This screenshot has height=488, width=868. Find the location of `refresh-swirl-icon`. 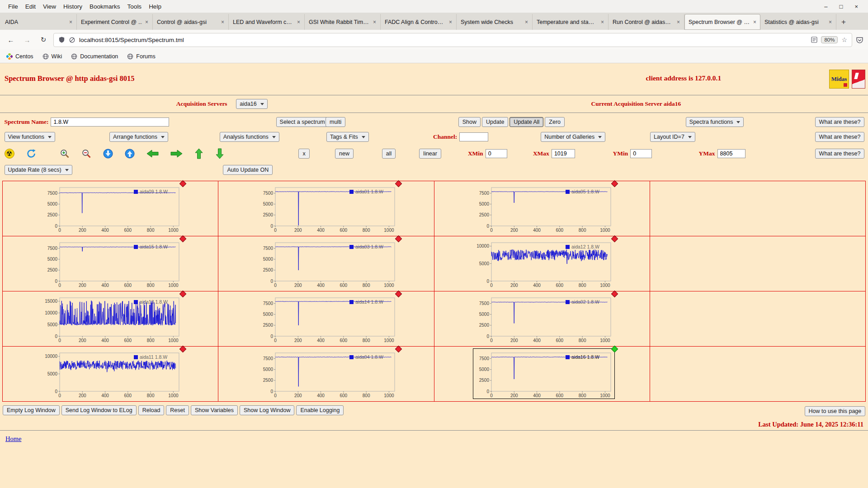

refresh-swirl-icon is located at coordinates (31, 154).